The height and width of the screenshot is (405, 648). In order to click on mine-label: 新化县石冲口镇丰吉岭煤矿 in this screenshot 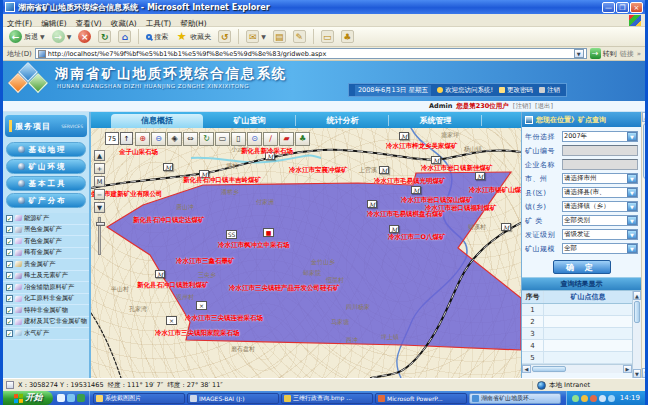, I will do `click(222, 180)`.